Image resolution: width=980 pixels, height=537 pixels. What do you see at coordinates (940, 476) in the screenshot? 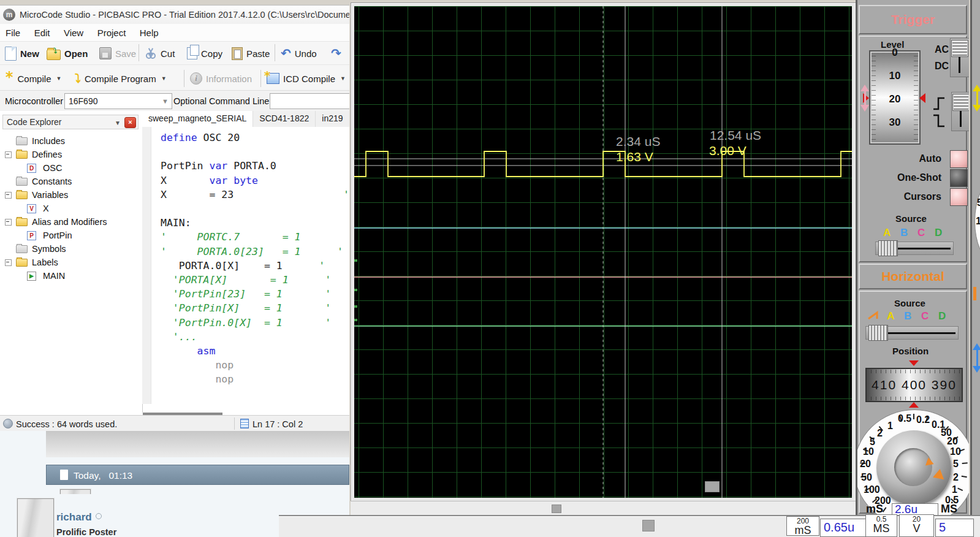
I see `knob-pointer` at bounding box center [940, 476].